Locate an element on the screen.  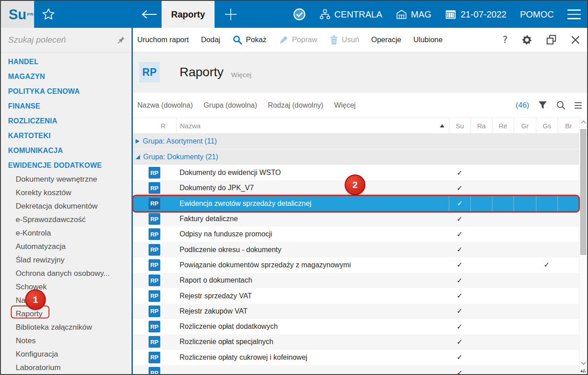
sidebar-section-magazyn: MAGAZYN is located at coordinates (66, 76).